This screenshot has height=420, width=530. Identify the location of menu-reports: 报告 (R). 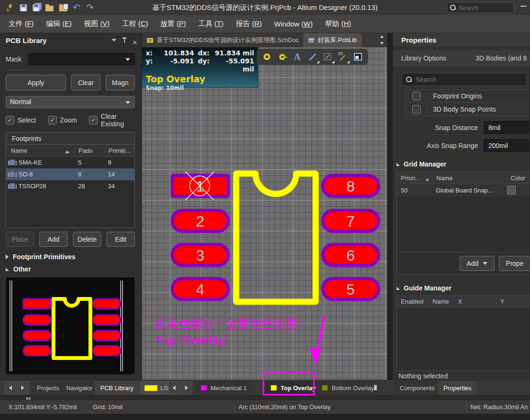
(249, 24).